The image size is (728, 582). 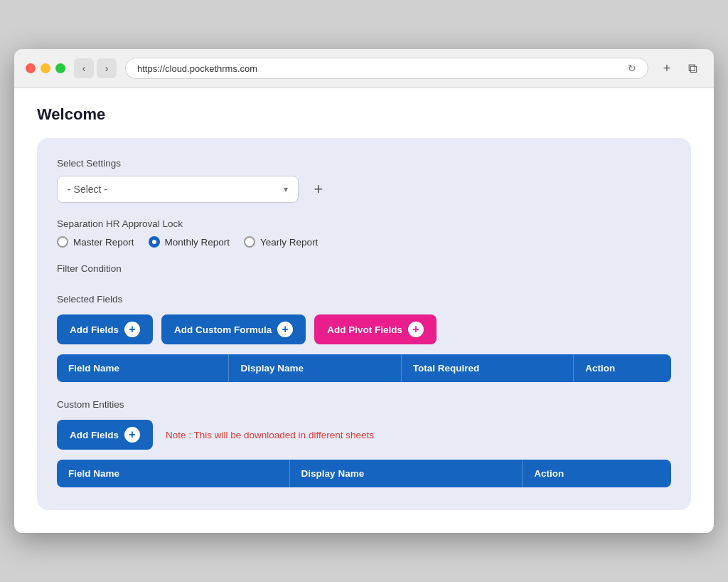 What do you see at coordinates (375, 329) in the screenshot?
I see `add-pivot-button: Add Pivot Fields +` at bounding box center [375, 329].